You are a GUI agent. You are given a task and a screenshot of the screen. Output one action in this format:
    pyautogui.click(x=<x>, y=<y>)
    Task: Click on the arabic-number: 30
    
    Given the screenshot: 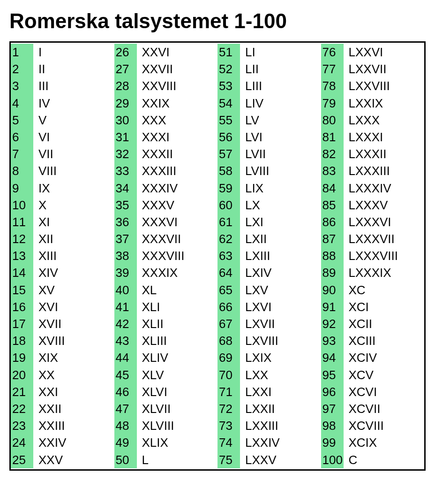 What is the action you would take?
    pyautogui.click(x=126, y=120)
    